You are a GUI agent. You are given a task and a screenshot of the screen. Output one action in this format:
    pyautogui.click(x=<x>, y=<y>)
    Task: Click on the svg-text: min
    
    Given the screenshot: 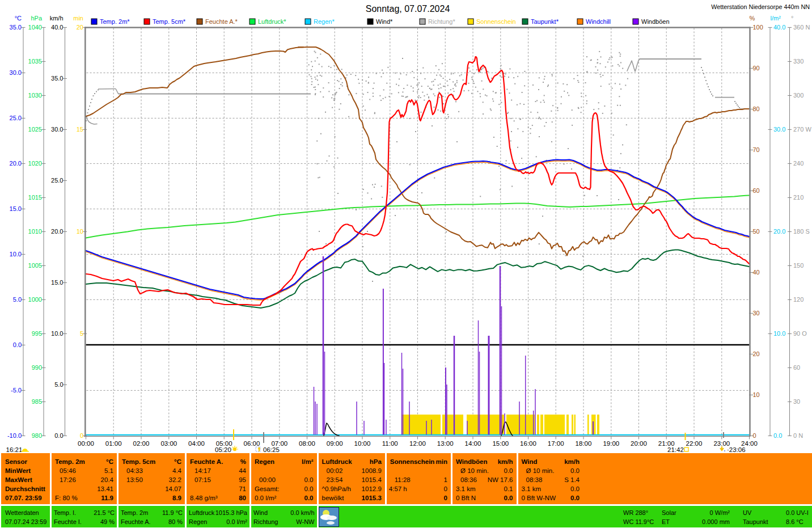 What is the action you would take?
    pyautogui.click(x=78, y=18)
    